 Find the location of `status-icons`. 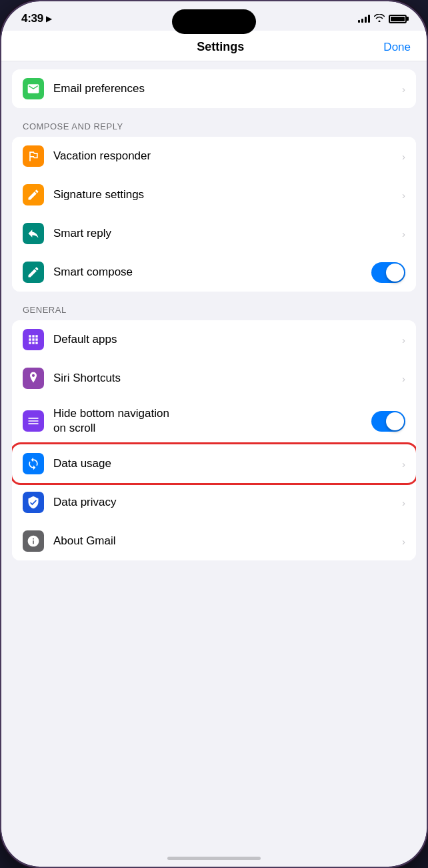

status-icons is located at coordinates (383, 19).